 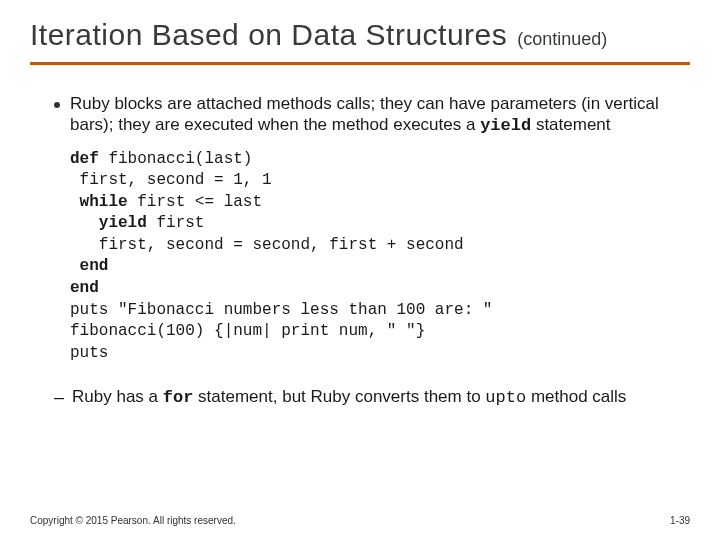 What do you see at coordinates (104, 202) in the screenshot?
I see `code-kw-while: while` at bounding box center [104, 202].